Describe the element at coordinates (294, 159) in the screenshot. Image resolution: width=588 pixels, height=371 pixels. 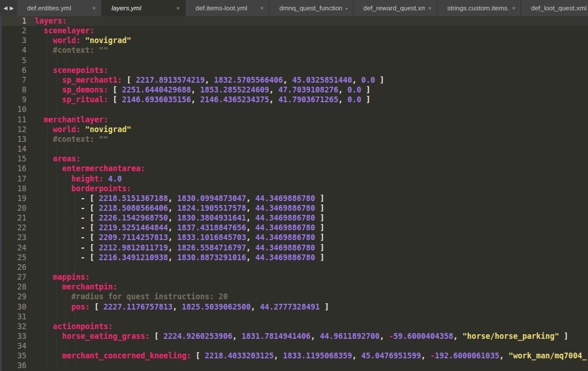
I see `code-line: 15 areas:` at that location.